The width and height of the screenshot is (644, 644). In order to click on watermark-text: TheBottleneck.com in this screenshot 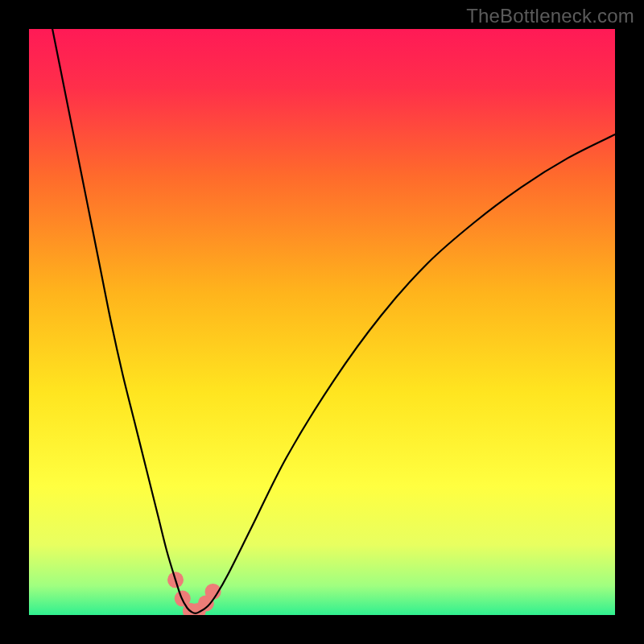, I will do `click(551, 16)`.